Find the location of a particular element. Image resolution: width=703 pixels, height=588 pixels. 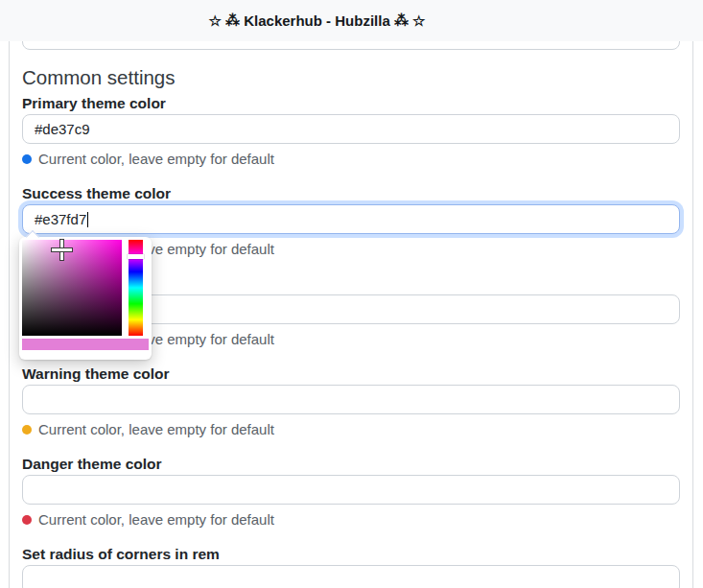

field-group-danger: Danger theme color Current color, leave … is located at coordinates (351, 492).